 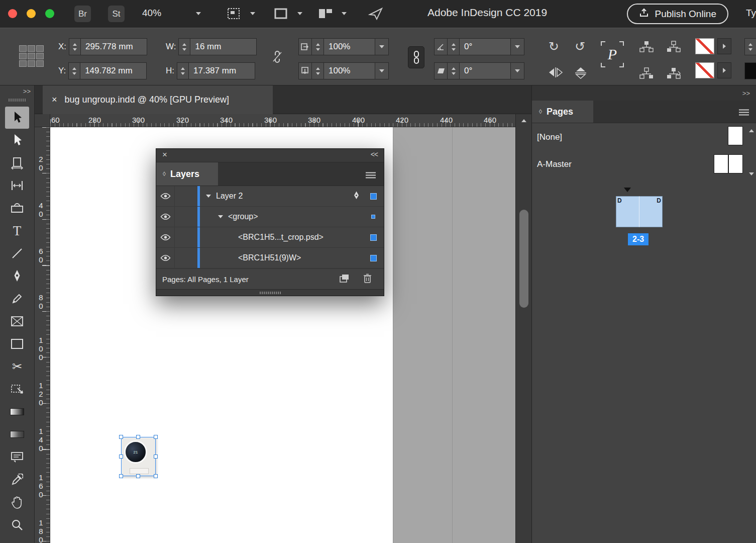 What do you see at coordinates (17, 100) in the screenshot?
I see `tools-drag-grip` at bounding box center [17, 100].